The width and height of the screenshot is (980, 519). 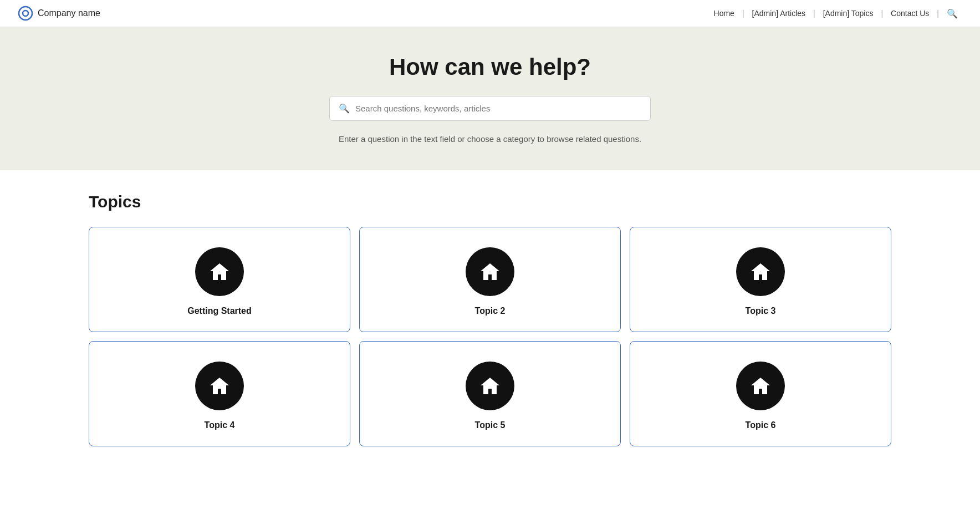 I want to click on topic-label-3: Topic 3, so click(x=760, y=311).